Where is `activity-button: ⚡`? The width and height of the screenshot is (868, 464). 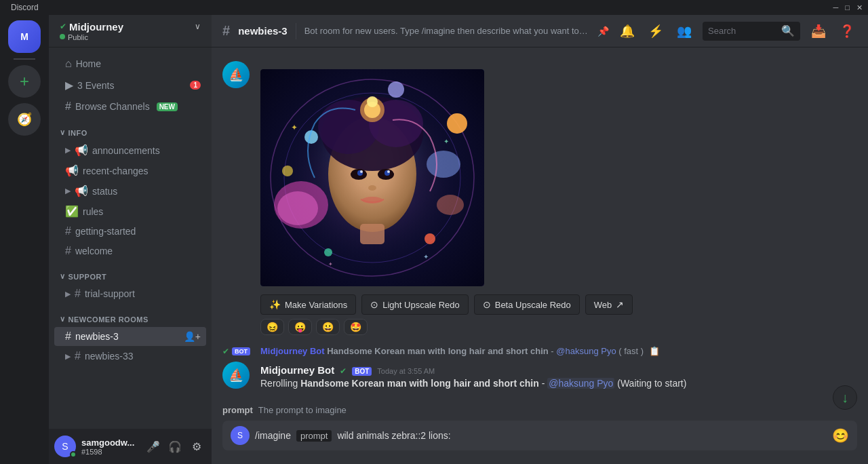 activity-button: ⚡ is located at coordinates (656, 31).